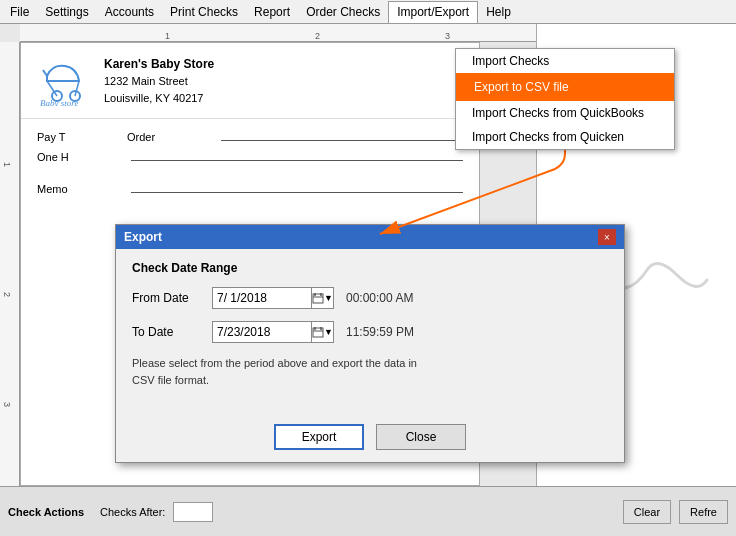 This screenshot has width=736, height=536. What do you see at coordinates (159, 64) in the screenshot?
I see `company-name: Karen's Baby Store` at bounding box center [159, 64].